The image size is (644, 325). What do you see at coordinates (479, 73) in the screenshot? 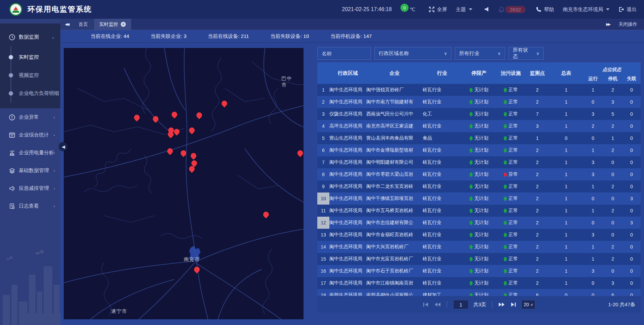
I see `table-header: 行政区域 企业 行业 停限产 治污设施 监测点 总表 点位状态 运行 停机 失联` at bounding box center [479, 73].